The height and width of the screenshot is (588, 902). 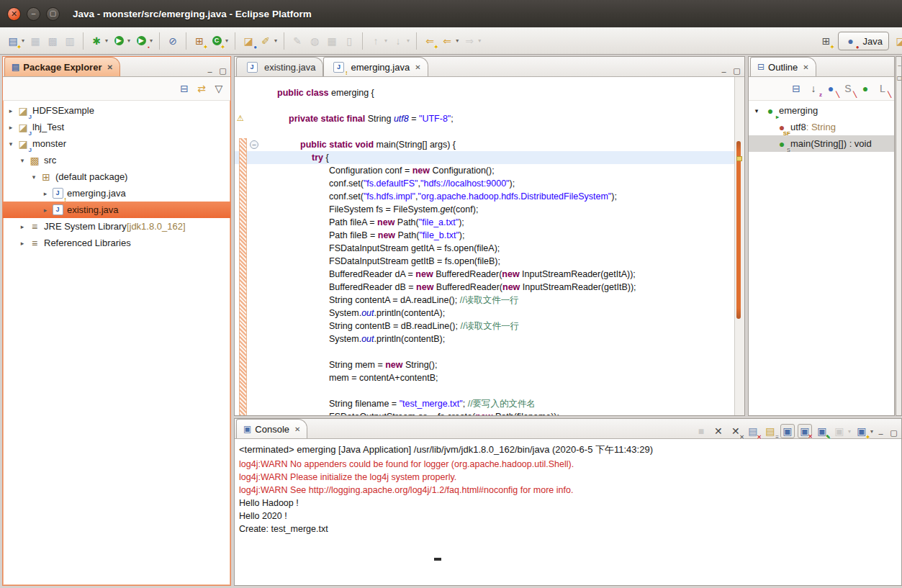 I want to click on run-icon: ▶, so click(x=119, y=41).